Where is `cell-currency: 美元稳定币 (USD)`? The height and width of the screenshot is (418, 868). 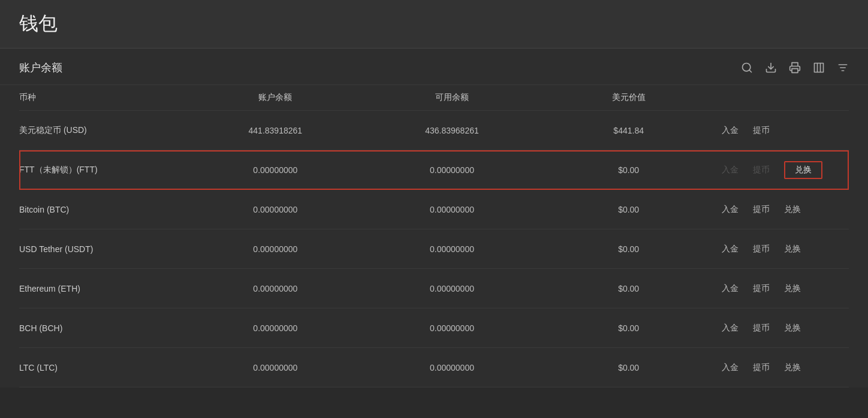
cell-currency: 美元稳定币 (USD) is located at coordinates (103, 131).